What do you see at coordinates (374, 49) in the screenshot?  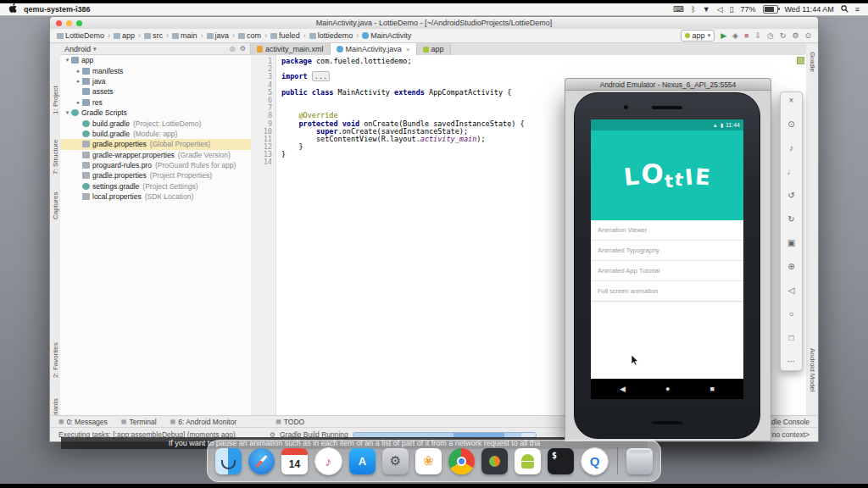 I see `tab-mainactivity-java: MainActivity.java×` at bounding box center [374, 49].